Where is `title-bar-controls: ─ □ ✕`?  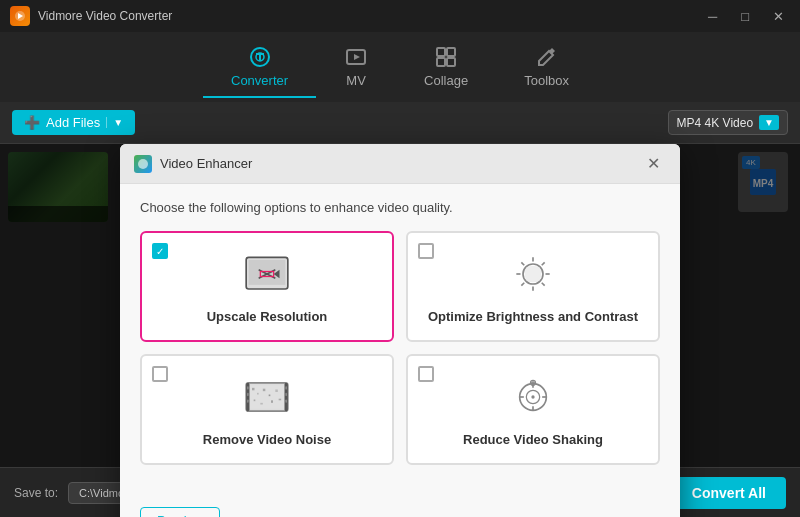
title-bar-controls: ─ □ ✕ is located at coordinates (746, 16).